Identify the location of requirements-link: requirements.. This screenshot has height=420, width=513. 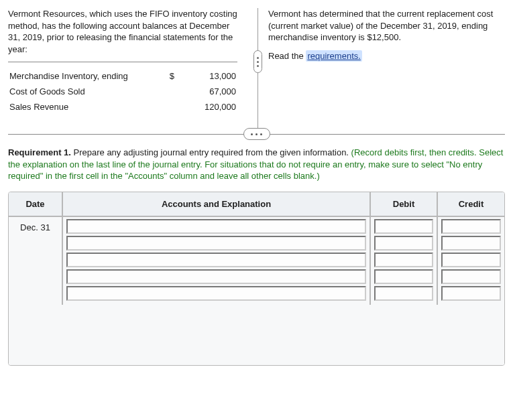
(334, 56).